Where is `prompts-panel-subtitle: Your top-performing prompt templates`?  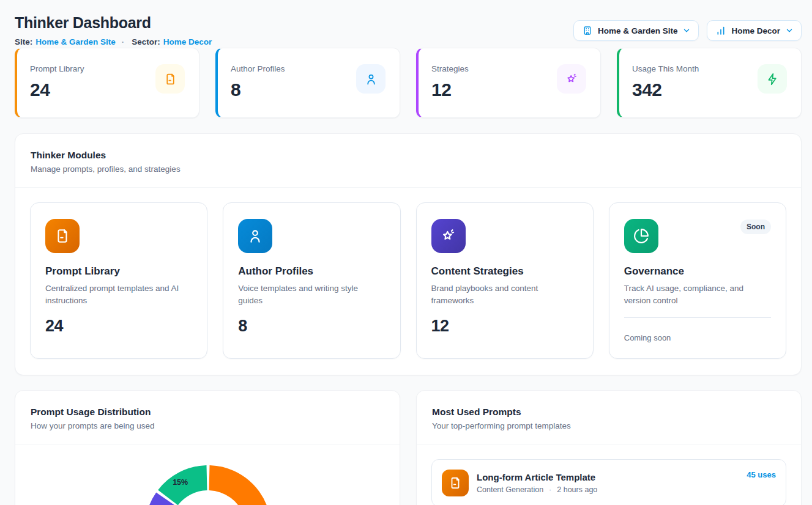
prompts-panel-subtitle: Your top-performing prompt templates is located at coordinates (609, 426).